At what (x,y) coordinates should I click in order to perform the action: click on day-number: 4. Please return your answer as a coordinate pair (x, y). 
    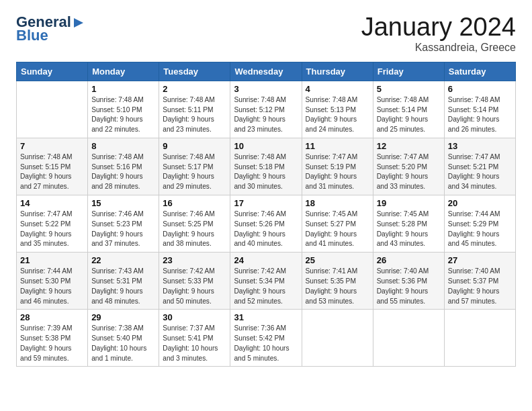
    Looking at the image, I should click on (337, 89).